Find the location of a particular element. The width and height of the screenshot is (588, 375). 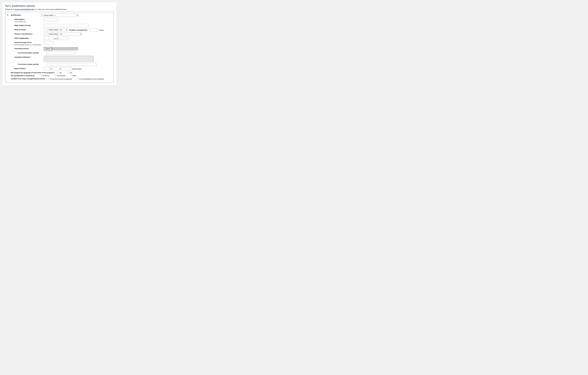

attained-both-label: Both is located at coordinates (74, 76).